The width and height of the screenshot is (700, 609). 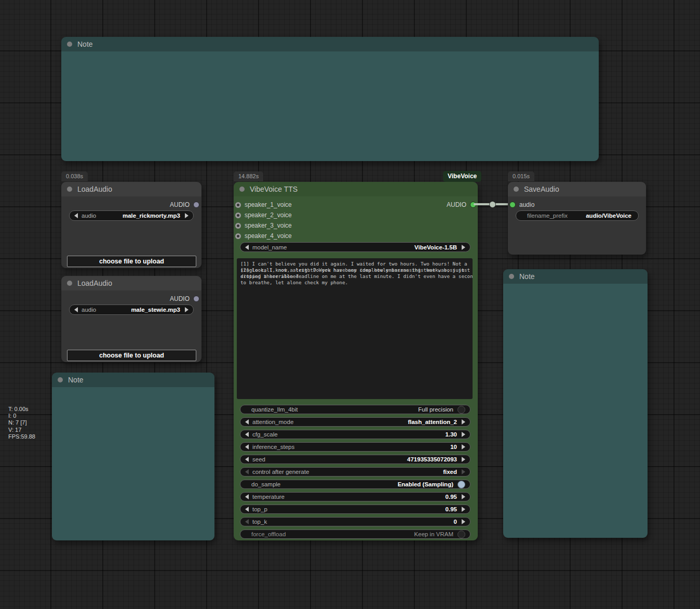 What do you see at coordinates (131, 216) in the screenshot?
I see `audio-file-combo: audio male_rickmorty.mp3` at bounding box center [131, 216].